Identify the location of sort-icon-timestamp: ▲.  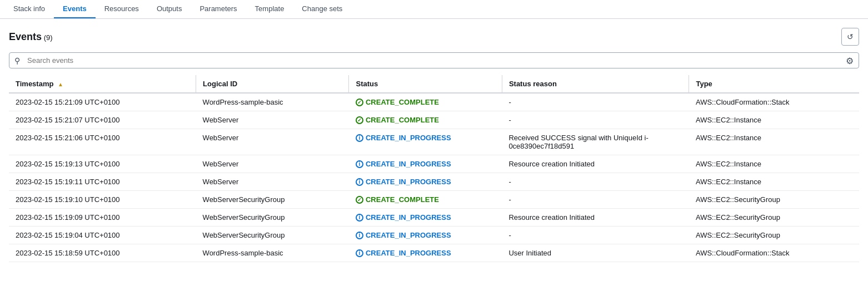
(61, 85).